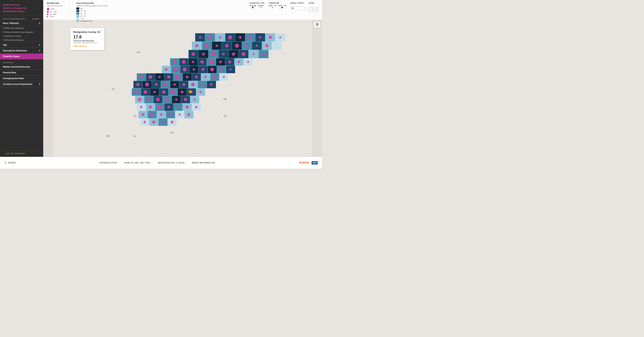  Describe the element at coordinates (54, 14) in the screenshot. I see `legend-dot-row-2: 10 – 13%` at that location.